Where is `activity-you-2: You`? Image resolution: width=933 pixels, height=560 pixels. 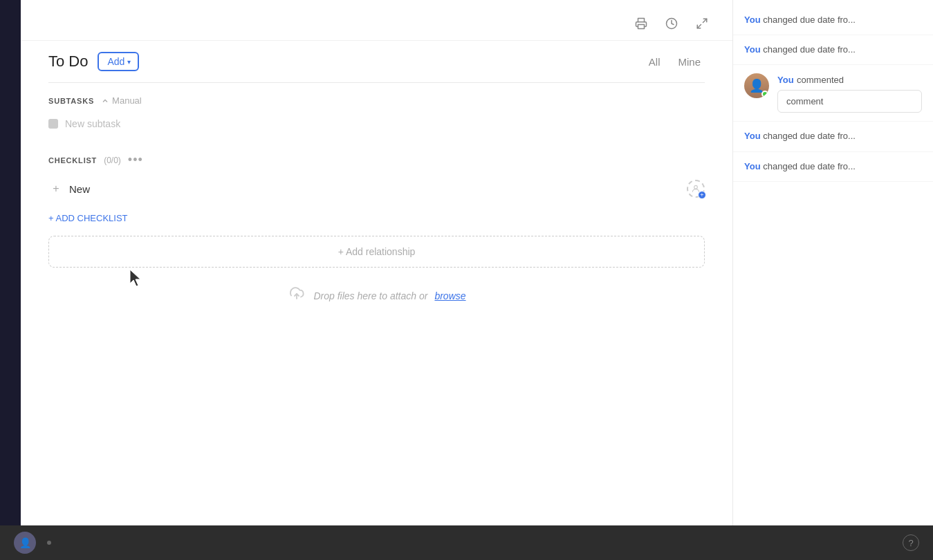
activity-you-2: You is located at coordinates (752, 50).